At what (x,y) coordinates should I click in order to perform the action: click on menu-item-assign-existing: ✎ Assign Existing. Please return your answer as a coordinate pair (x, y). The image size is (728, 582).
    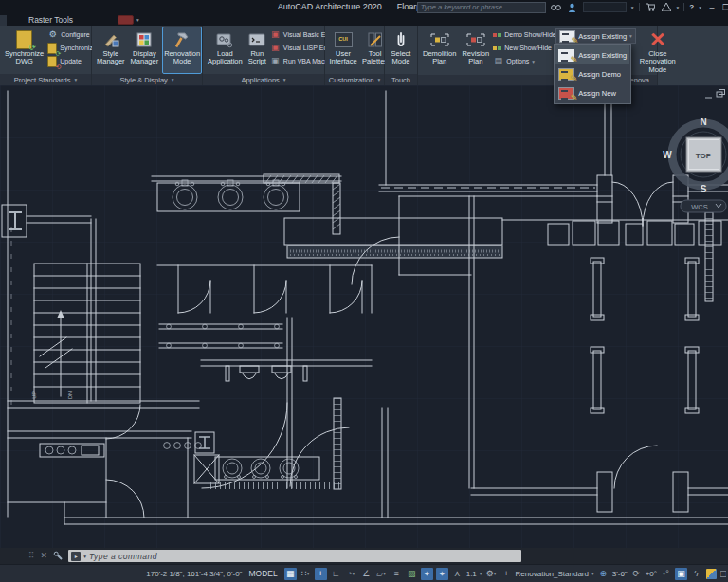
    Looking at the image, I should click on (592, 55).